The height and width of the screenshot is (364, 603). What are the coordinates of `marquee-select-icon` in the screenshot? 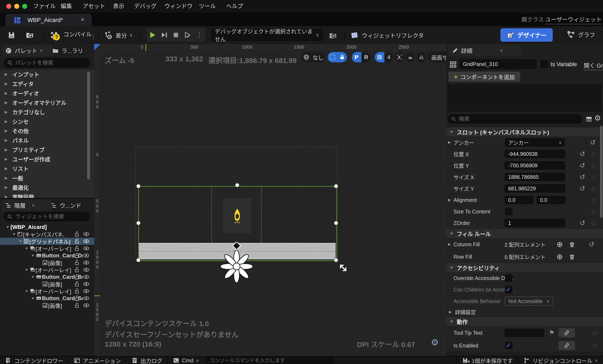 It's located at (332, 57).